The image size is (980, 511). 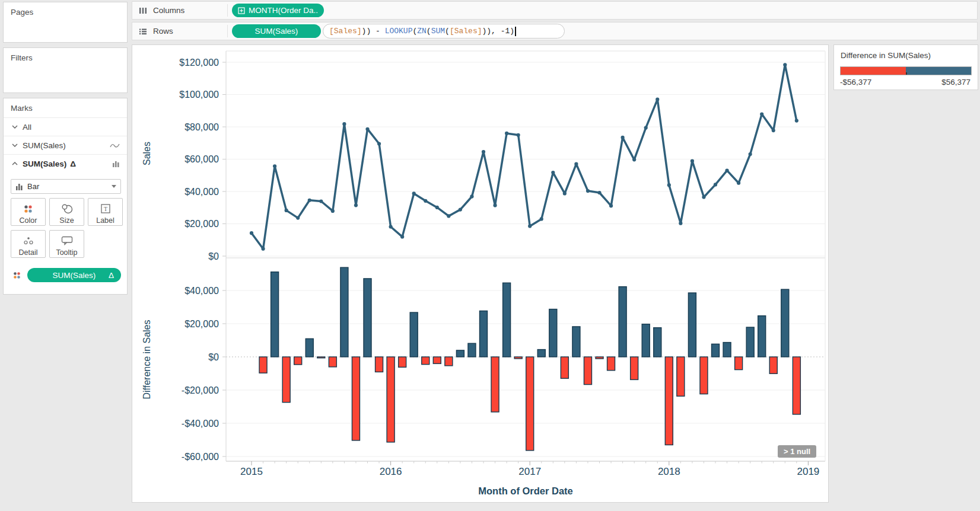 I want to click on year-label: 2016, so click(x=391, y=472).